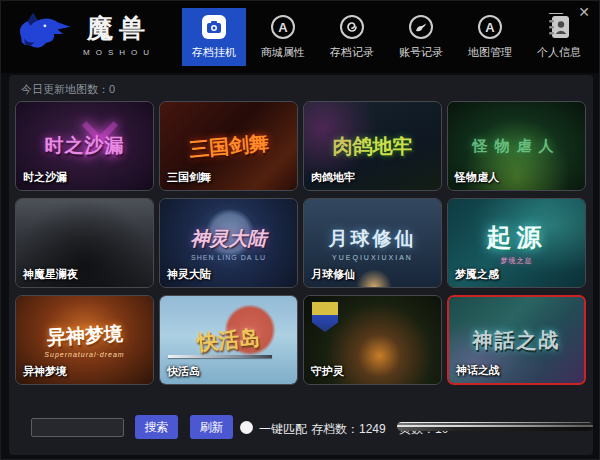 The width and height of the screenshot is (600, 460). I want to click on close-button: ✕, so click(584, 12).